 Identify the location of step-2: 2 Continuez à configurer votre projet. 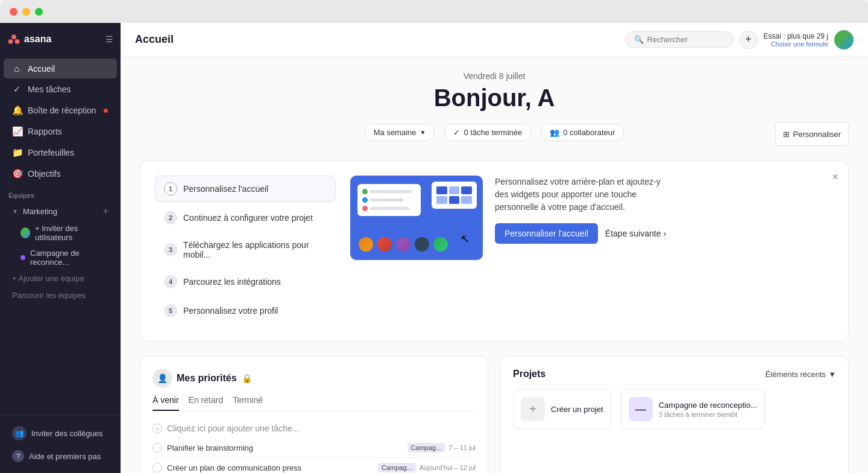
(245, 218).